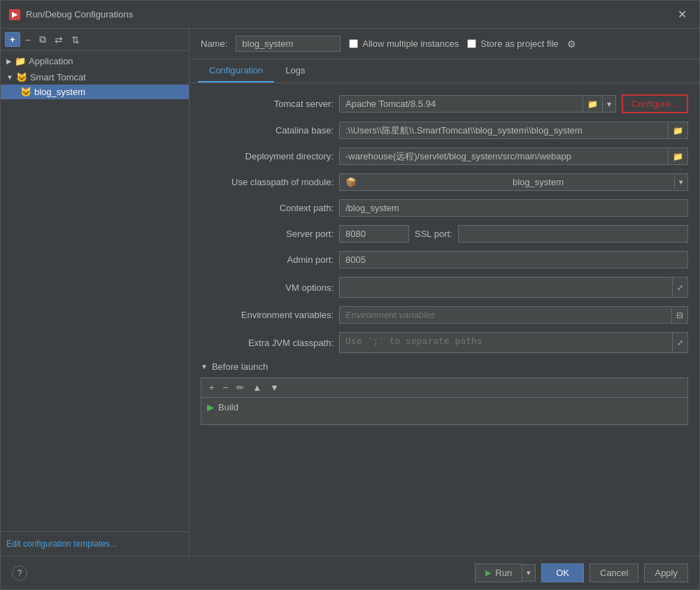 The height and width of the screenshot is (590, 700). I want to click on before-launch-header: ▼ Before launch, so click(445, 366).